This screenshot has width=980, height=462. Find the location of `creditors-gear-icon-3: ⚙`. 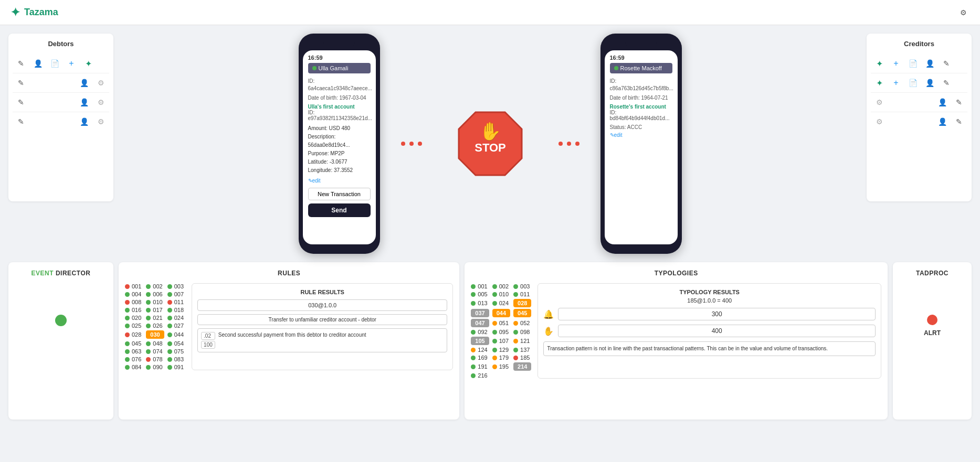

creditors-gear-icon-3: ⚙ is located at coordinates (879, 102).